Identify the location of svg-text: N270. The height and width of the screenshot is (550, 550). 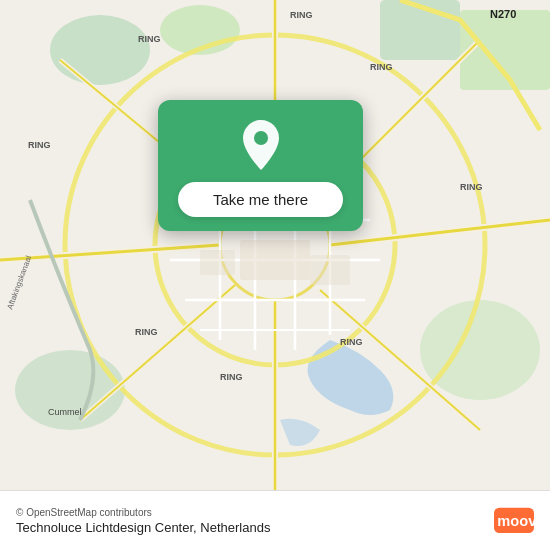
(503, 14).